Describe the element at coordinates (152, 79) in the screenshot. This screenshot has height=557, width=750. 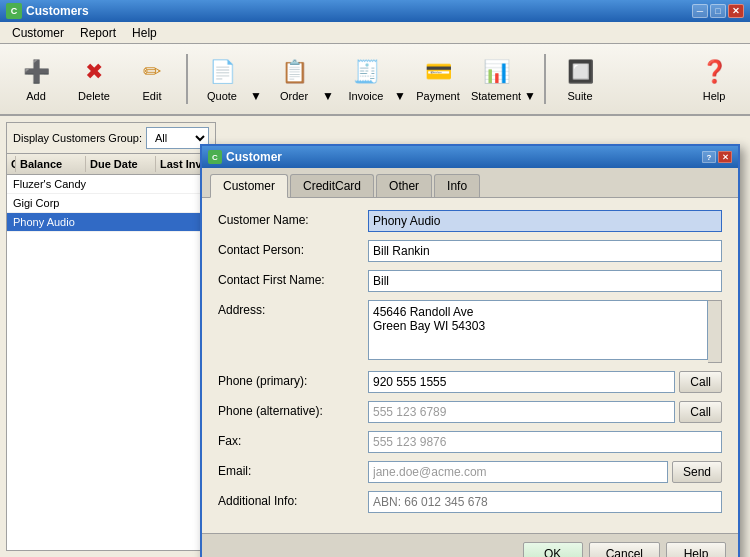
I see `toolbar-edit-button: ✏ Edit` at that location.